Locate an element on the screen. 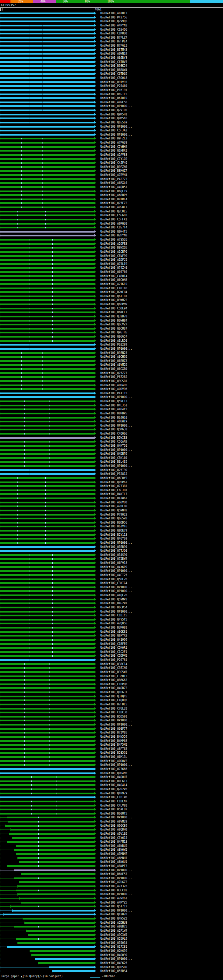 The image size is (223, 980). hit-label: UniRef100_P16191 is located at coordinates (114, 91).